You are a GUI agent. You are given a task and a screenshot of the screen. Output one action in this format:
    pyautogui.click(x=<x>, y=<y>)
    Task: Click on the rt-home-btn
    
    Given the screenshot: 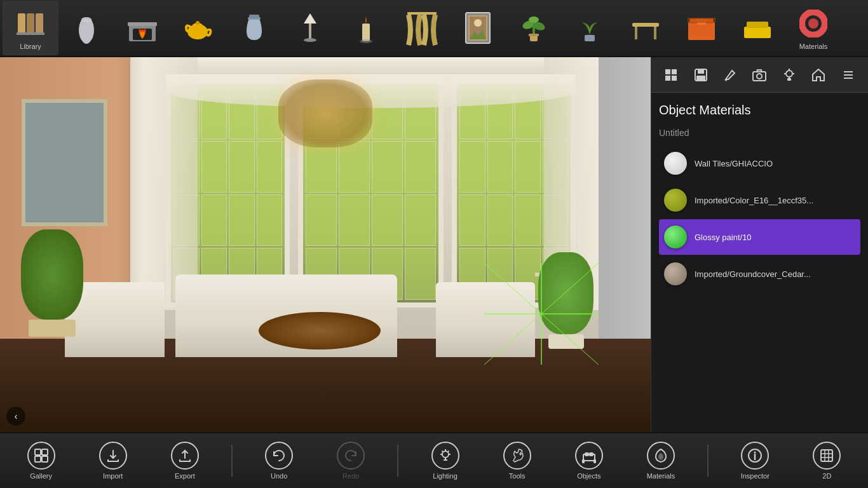 What is the action you would take?
    pyautogui.click(x=818, y=75)
    